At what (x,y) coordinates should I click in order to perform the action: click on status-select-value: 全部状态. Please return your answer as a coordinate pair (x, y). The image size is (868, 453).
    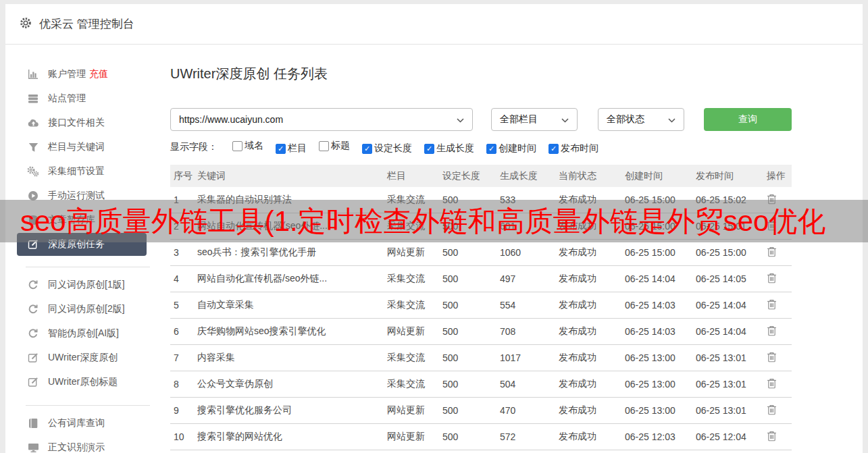
    Looking at the image, I should click on (626, 119).